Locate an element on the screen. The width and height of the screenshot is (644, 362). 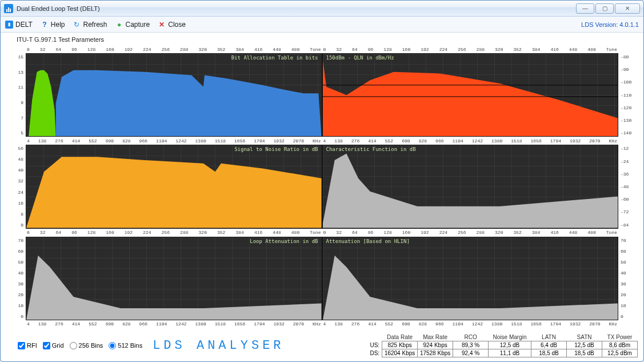
axis-bat-left: 151311975 is located at coordinates (16, 95).